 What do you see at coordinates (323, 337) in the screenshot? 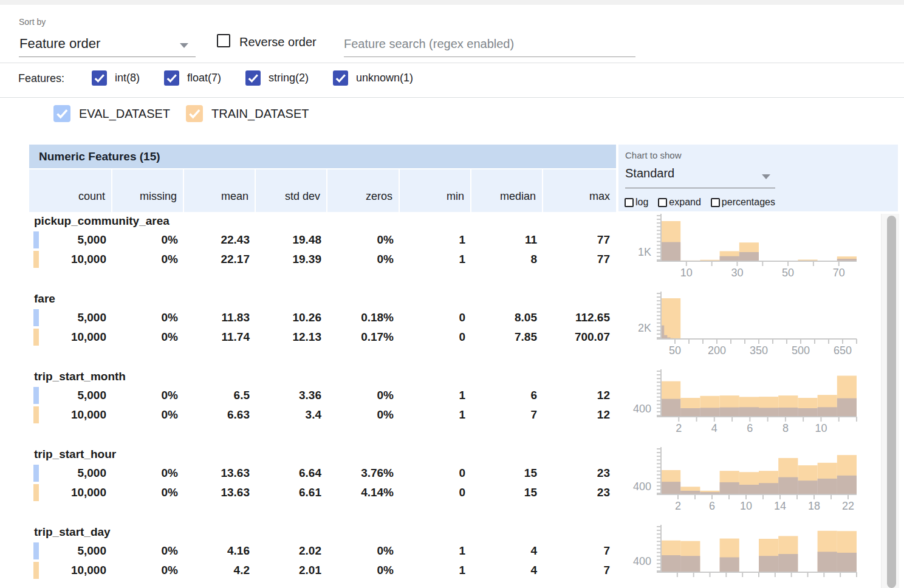
I see `stat-row-train_dataset: 10,0000%11.7412.130.17%07.85700.07` at bounding box center [323, 337].